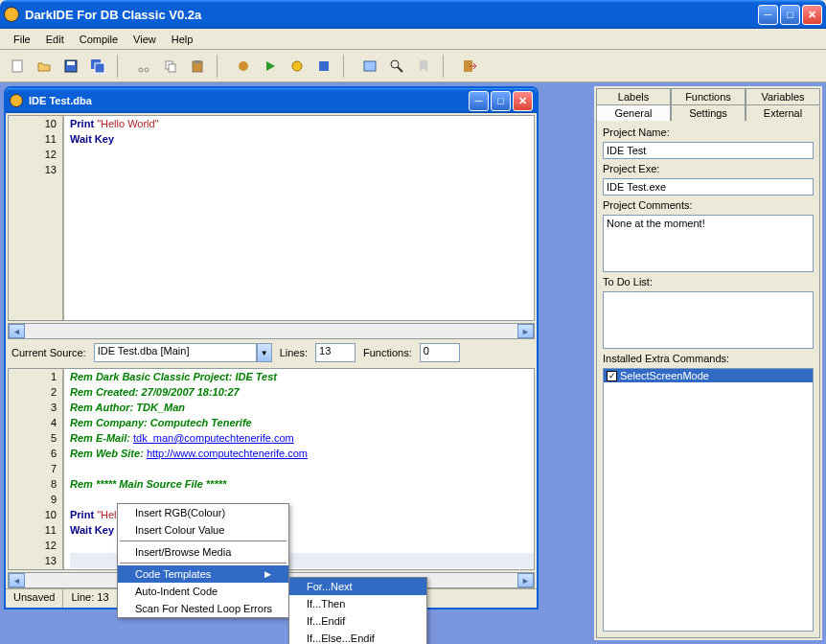 This screenshot has height=644, width=826. What do you see at coordinates (391, 15) in the screenshot?
I see `app-title: DarkIDE For DB Classic V0.2a` at bounding box center [391, 15].